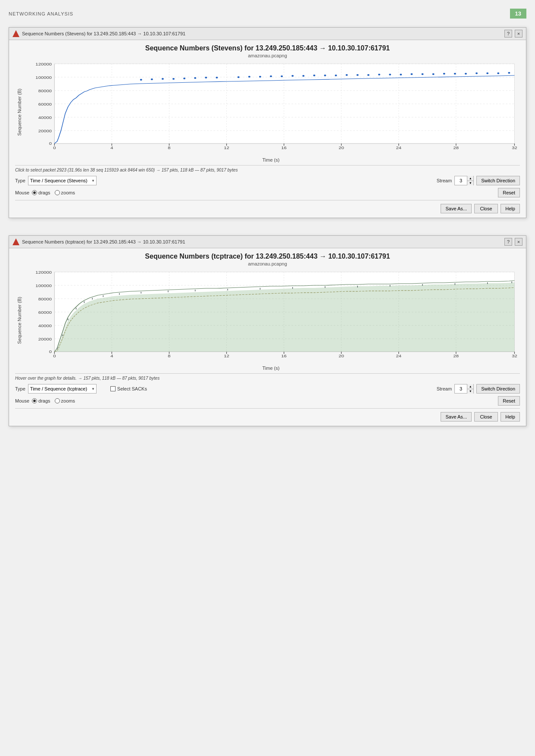 The image size is (535, 756). Describe the element at coordinates (271, 109) in the screenshot. I see `chart-svg-stevens: 120000 100000 80000 60000 40000 20000 0 …` at that location.